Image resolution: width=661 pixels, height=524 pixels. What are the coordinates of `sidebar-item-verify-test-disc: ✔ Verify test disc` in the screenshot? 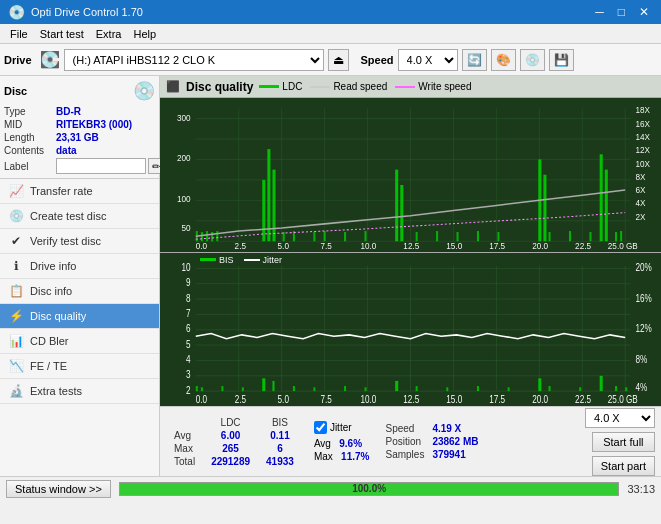 It's located at (80, 242).